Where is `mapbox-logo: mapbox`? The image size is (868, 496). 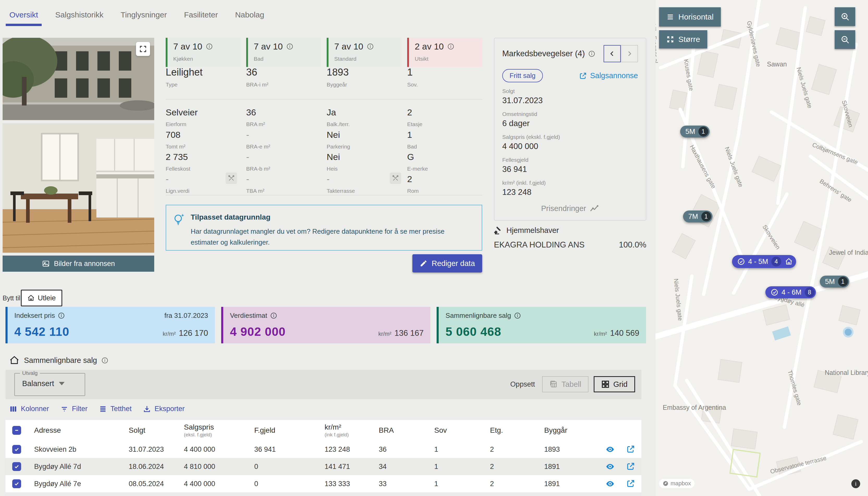 mapbox-logo: mapbox is located at coordinates (677, 484).